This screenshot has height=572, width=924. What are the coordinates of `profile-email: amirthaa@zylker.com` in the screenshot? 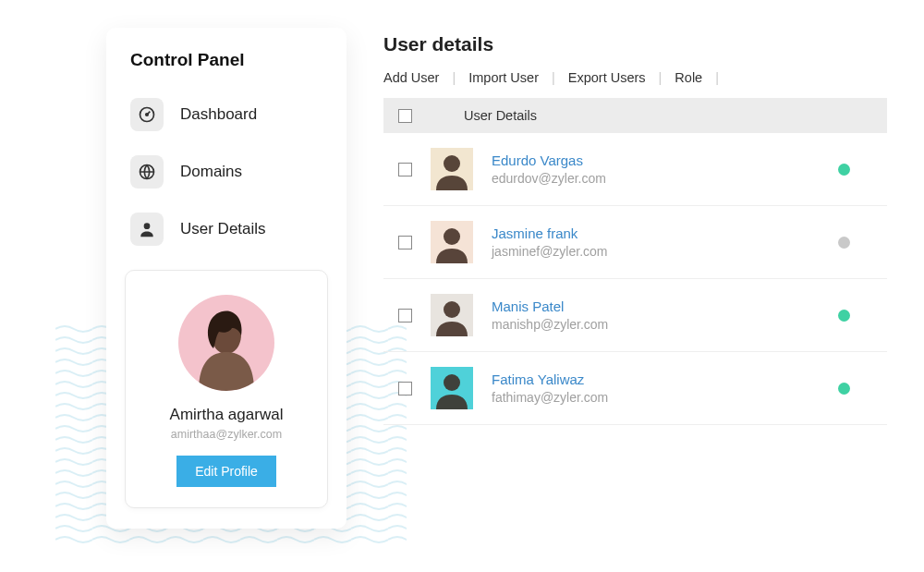 It's located at (226, 434).